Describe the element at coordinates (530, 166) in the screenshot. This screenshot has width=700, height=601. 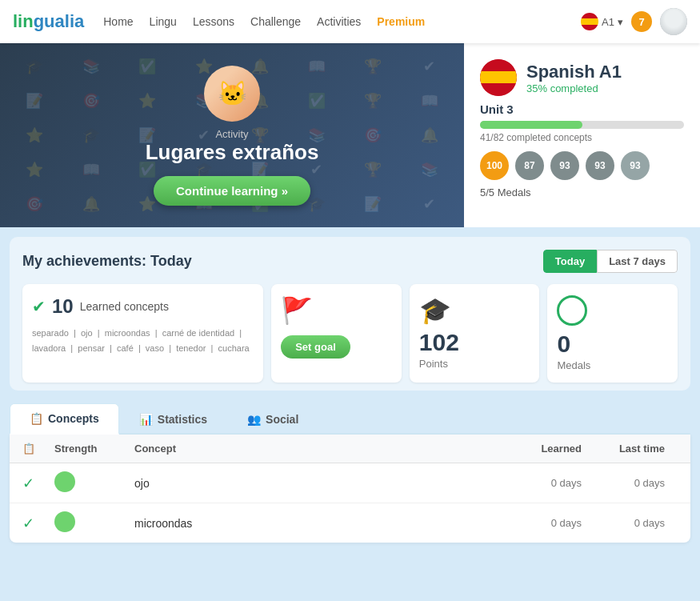
I see `medal-87: 87` at that location.